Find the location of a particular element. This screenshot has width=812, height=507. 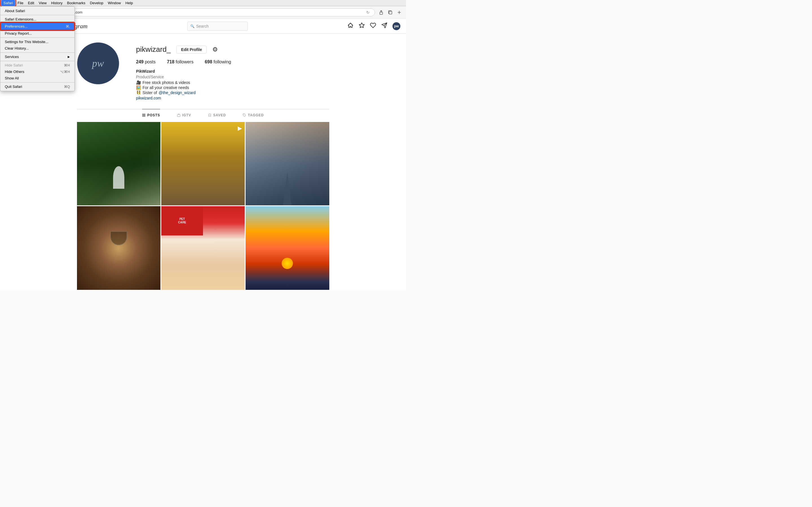

profile-avatar-nav: pw is located at coordinates (397, 26).